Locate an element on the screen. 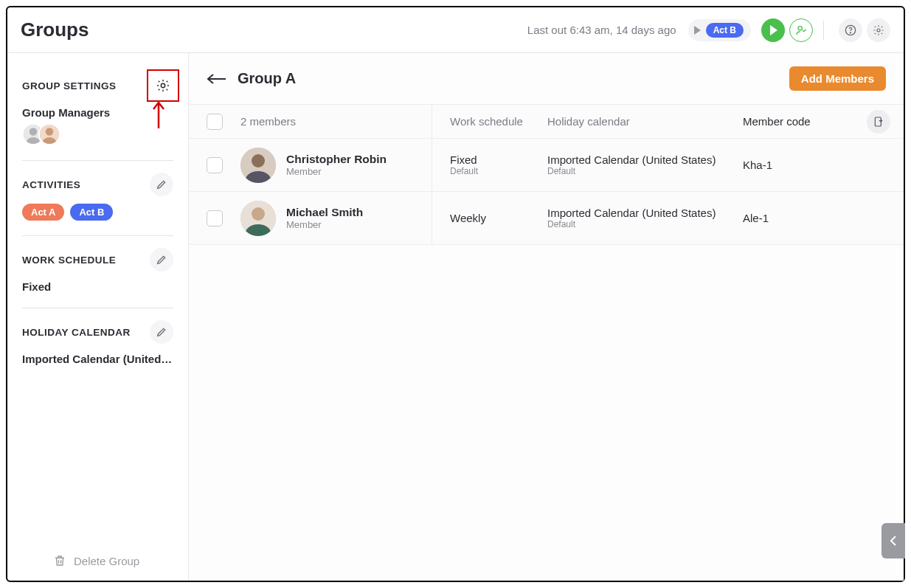 The height and width of the screenshot is (588, 911). last-out-status: Last out 6:43 am, 14 days ago is located at coordinates (602, 30).